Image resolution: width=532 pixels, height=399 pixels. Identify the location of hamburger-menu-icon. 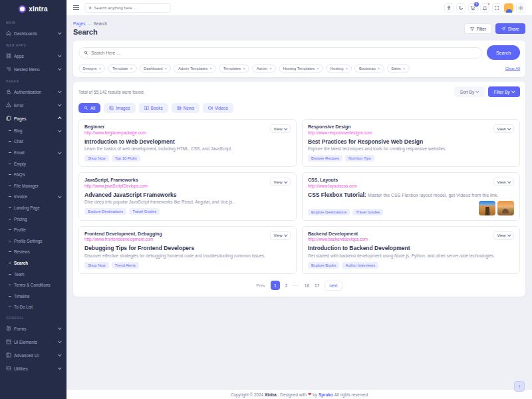
(76, 8).